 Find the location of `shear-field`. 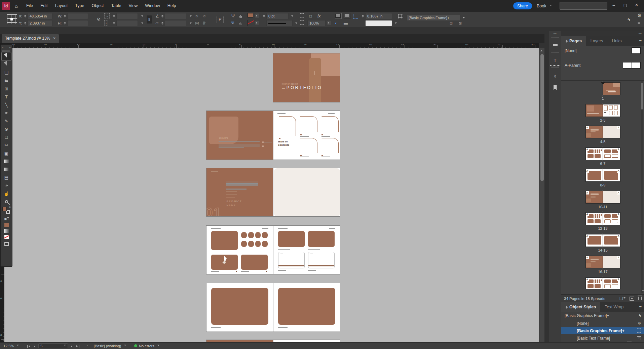

shear-field is located at coordinates (176, 23).